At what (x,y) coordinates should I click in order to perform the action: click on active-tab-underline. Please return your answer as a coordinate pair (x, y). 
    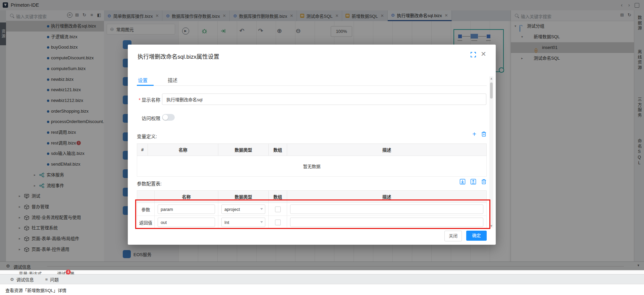
    Looking at the image, I should click on (145, 85).